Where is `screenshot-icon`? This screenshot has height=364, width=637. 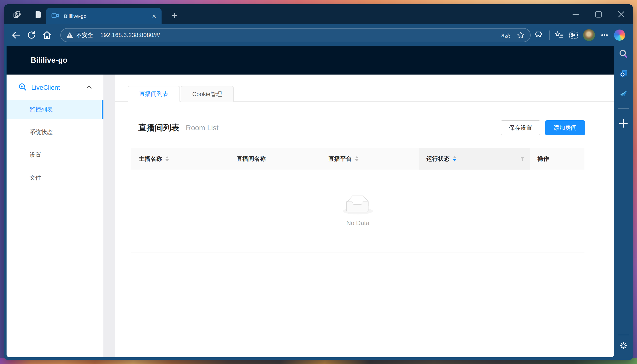 screenshot-icon is located at coordinates (573, 35).